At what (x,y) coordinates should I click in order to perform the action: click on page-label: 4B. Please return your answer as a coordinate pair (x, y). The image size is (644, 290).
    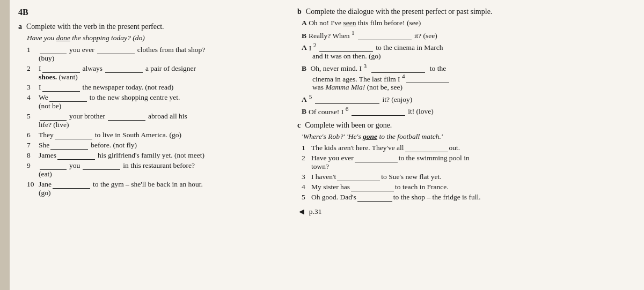
    Looking at the image, I should click on (150, 12).